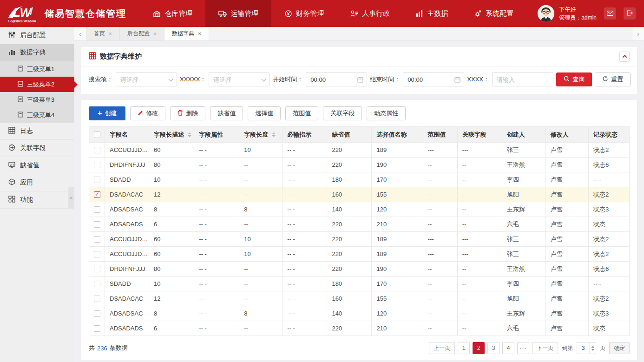  What do you see at coordinates (523, 79) in the screenshot?
I see `xxxx-input` at bounding box center [523, 79].